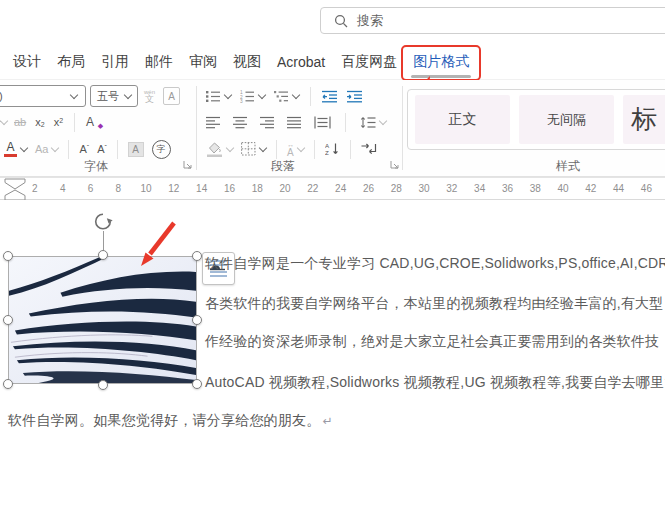 The image size is (665, 507). I want to click on tab-view: 视图, so click(247, 62).